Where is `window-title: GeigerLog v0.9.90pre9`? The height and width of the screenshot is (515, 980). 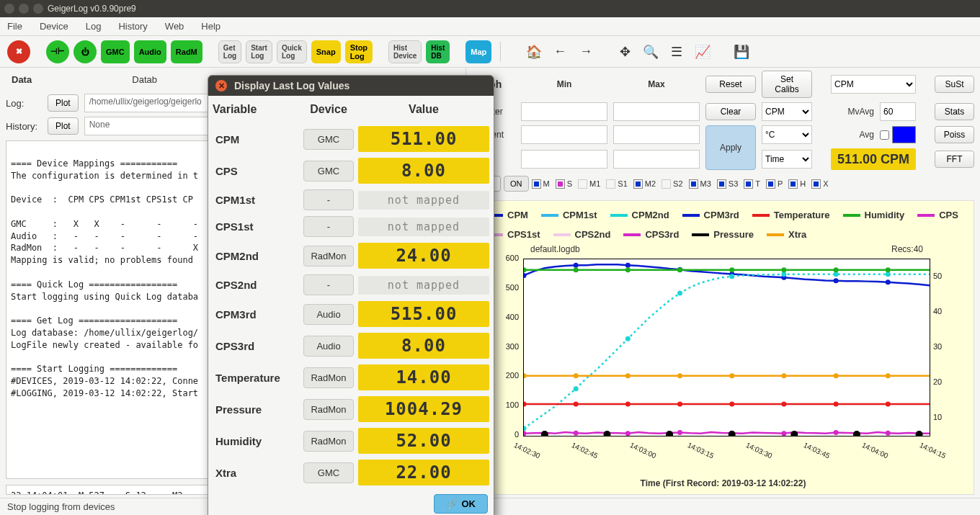 window-title: GeigerLog v0.9.90pre9 is located at coordinates (92, 9).